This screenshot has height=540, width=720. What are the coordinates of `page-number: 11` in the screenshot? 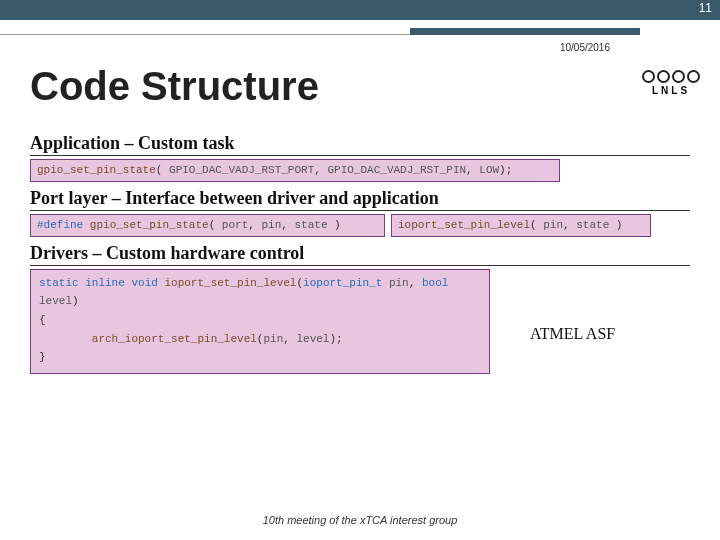 It's located at (706, 8).